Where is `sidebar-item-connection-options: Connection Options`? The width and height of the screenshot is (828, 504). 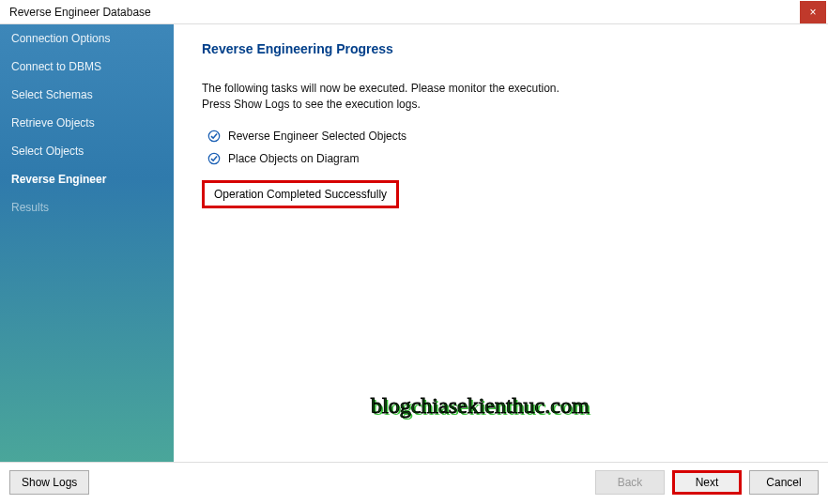 sidebar-item-connection-options: Connection Options is located at coordinates (86, 38).